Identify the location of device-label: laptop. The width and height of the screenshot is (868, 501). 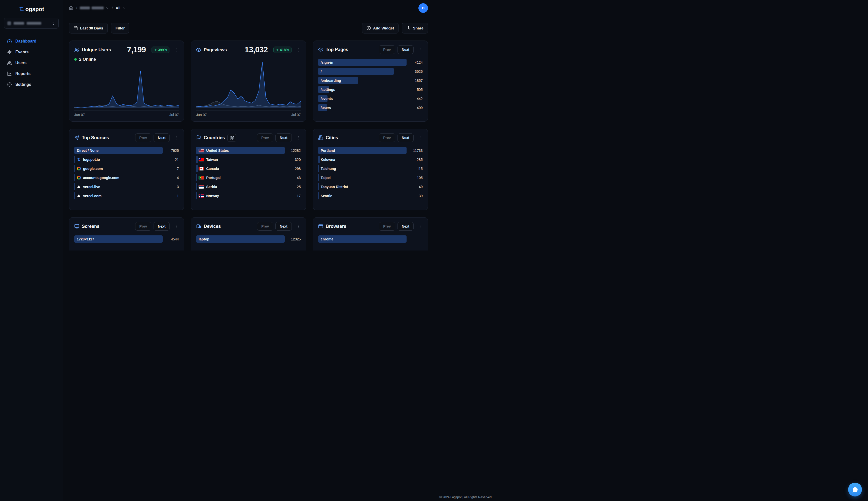
(204, 239).